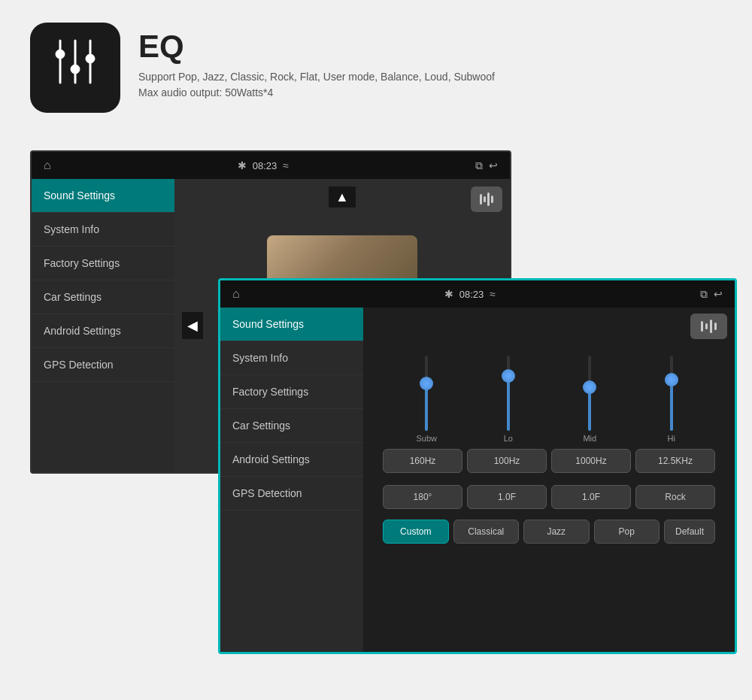 Image resolution: width=752 pixels, height=700 pixels. Describe the element at coordinates (317, 77) in the screenshot. I see `app-description-line1: Support Pop, Jazz, Classic, Rock, Flat, …` at that location.